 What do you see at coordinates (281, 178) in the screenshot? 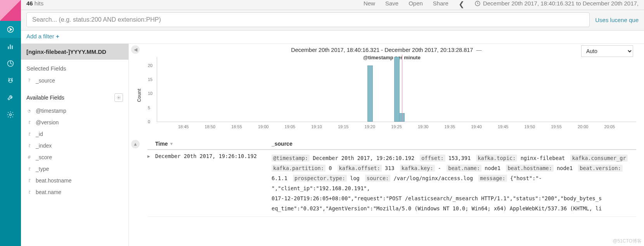
I see `kv-value: 6.1.1` at bounding box center [281, 178].